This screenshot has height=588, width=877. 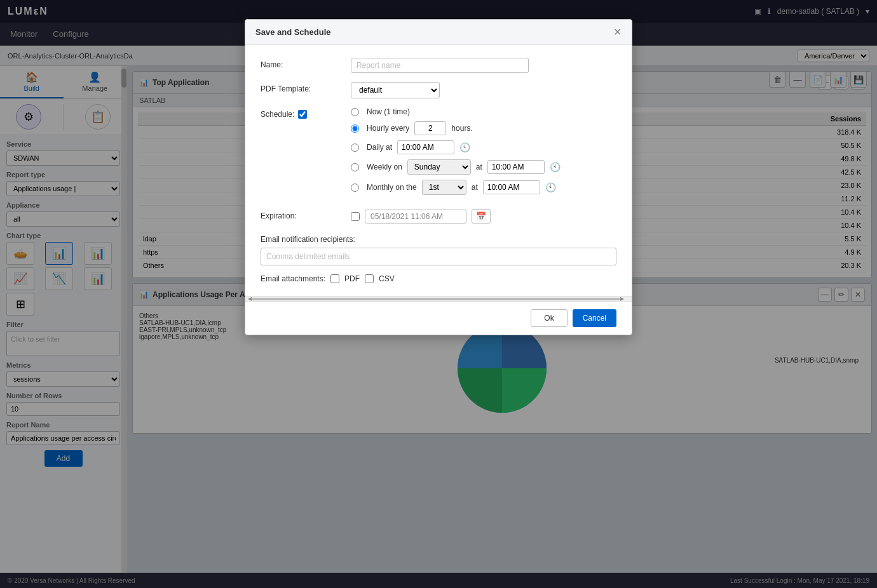 I want to click on schedule-monthly-radio, so click(x=355, y=188).